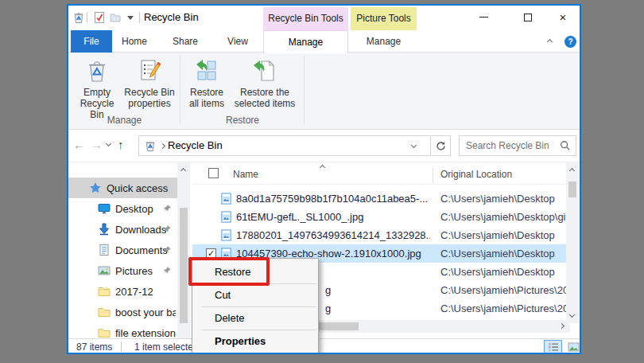 The height and width of the screenshot is (363, 644). I want to click on sidebar-item-documents: Documents, so click(122, 250).